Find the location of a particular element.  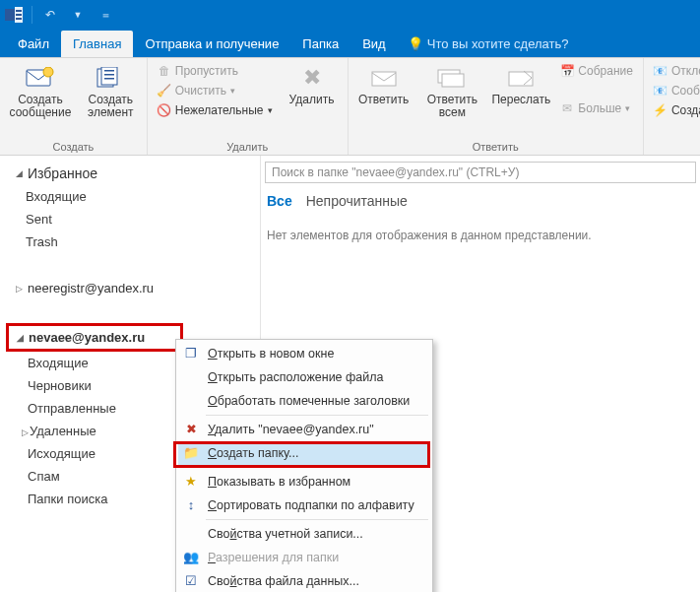

star-icon: ★ is located at coordinates (191, 482).